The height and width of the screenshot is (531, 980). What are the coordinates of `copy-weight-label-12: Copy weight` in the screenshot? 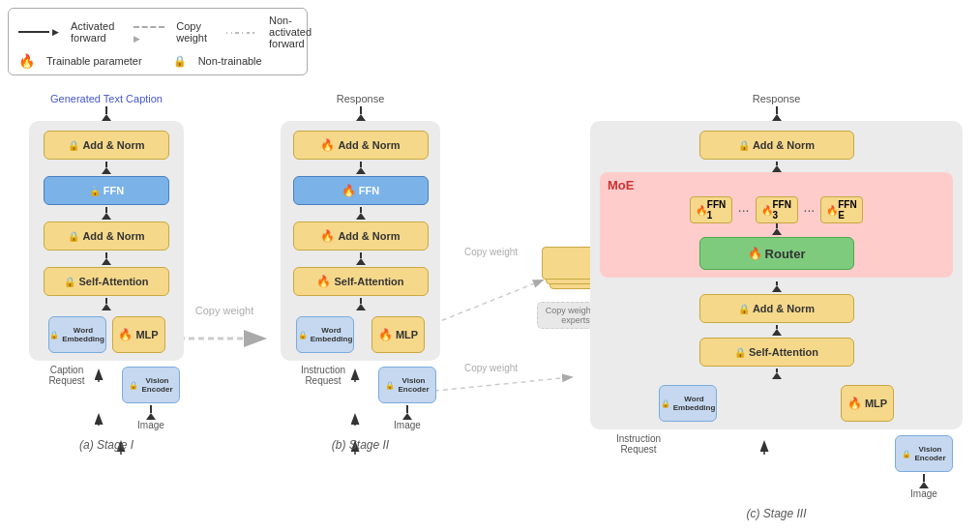 It's located at (224, 310).